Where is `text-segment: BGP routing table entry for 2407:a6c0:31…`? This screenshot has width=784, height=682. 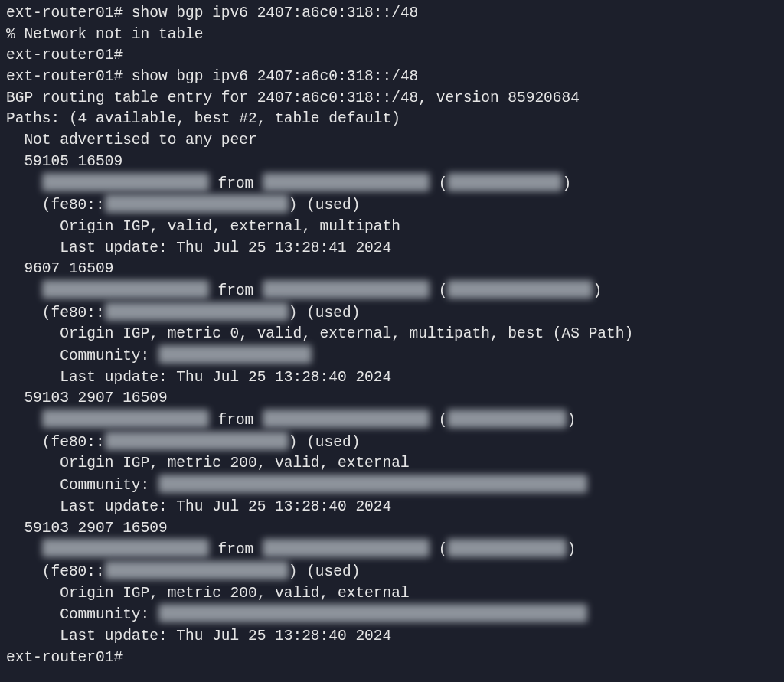 text-segment: BGP routing table entry for 2407:a6c0:31… is located at coordinates (292, 98).